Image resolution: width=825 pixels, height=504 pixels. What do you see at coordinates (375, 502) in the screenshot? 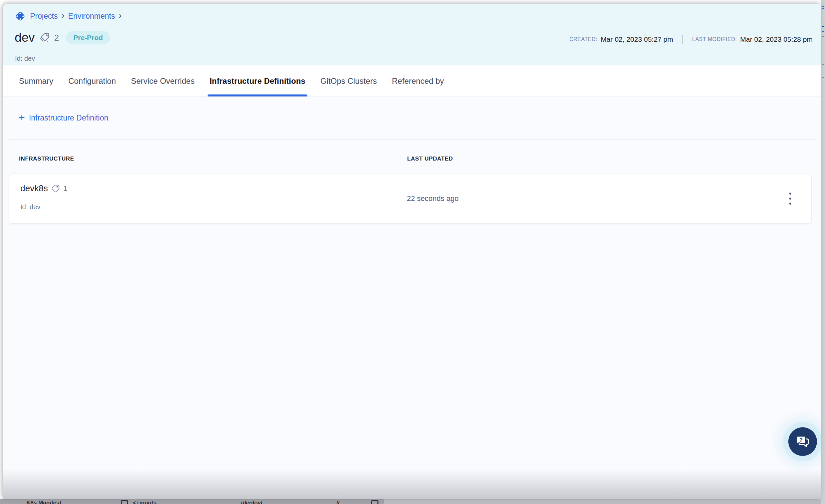
I see `window-icon` at bounding box center [375, 502].